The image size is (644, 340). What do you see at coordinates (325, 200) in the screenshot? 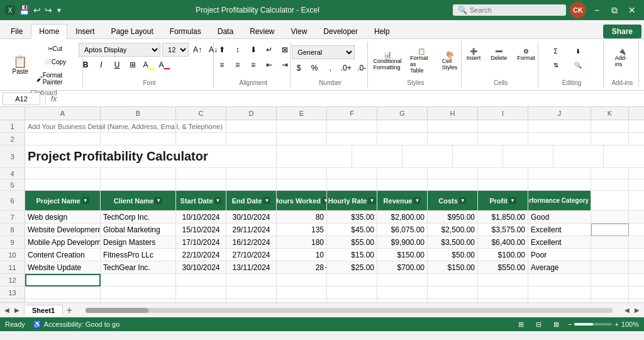
I see `filter-arrow-e: ▼` at bounding box center [325, 200].